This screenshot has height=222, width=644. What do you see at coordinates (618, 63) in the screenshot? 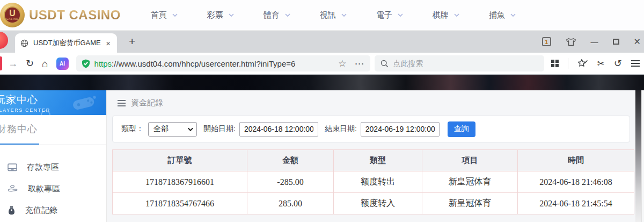
I see `undo-icon: ↺` at bounding box center [618, 63].